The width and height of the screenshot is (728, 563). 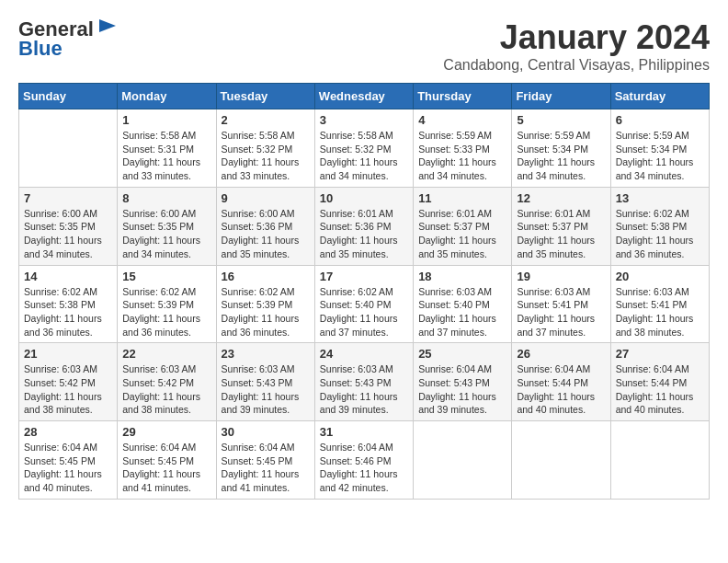 I want to click on day-info: Sunrise: 6:04 AM Sunset: 5:46 PM Dayligh…, so click(x=364, y=467).